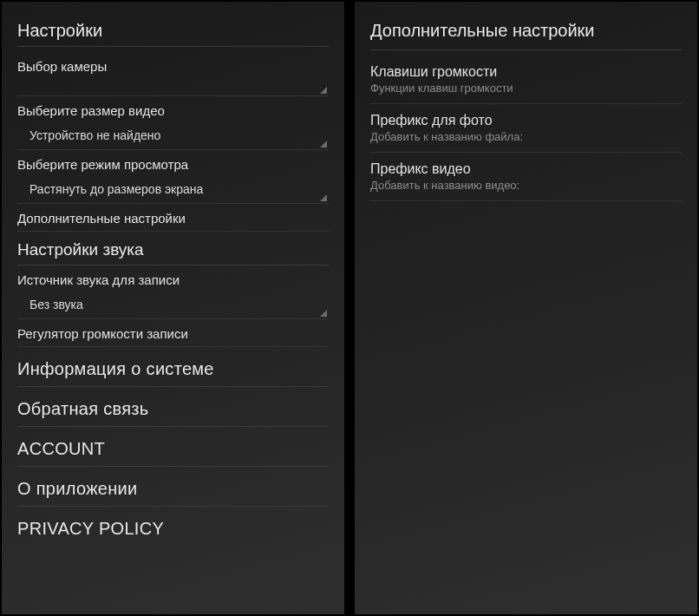  I want to click on additional-settings-title: Дополнительные настройки, so click(526, 36).